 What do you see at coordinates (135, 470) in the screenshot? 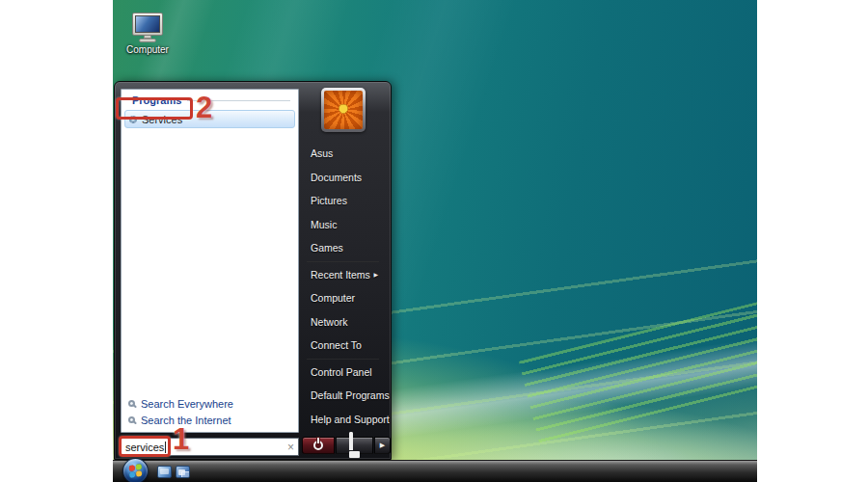
I see `start-orb-button` at bounding box center [135, 470].